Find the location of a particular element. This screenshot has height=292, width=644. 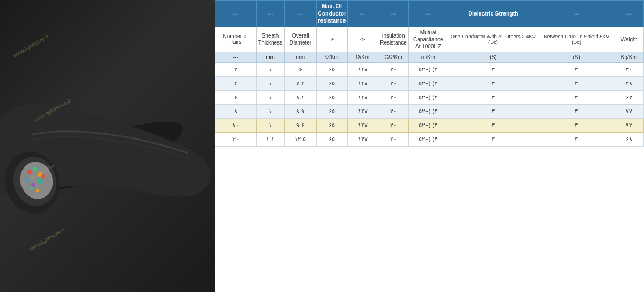

cell-weight: ۶۸ is located at coordinates (629, 139).